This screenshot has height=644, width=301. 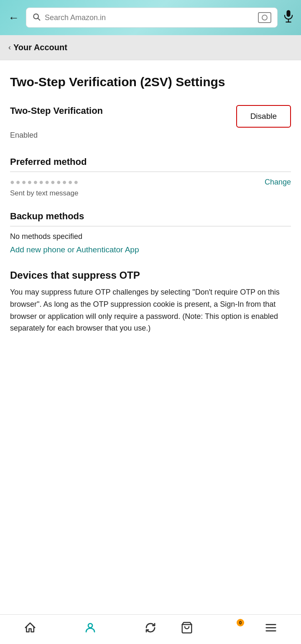 I want to click on nav-menu, so click(x=271, y=629).